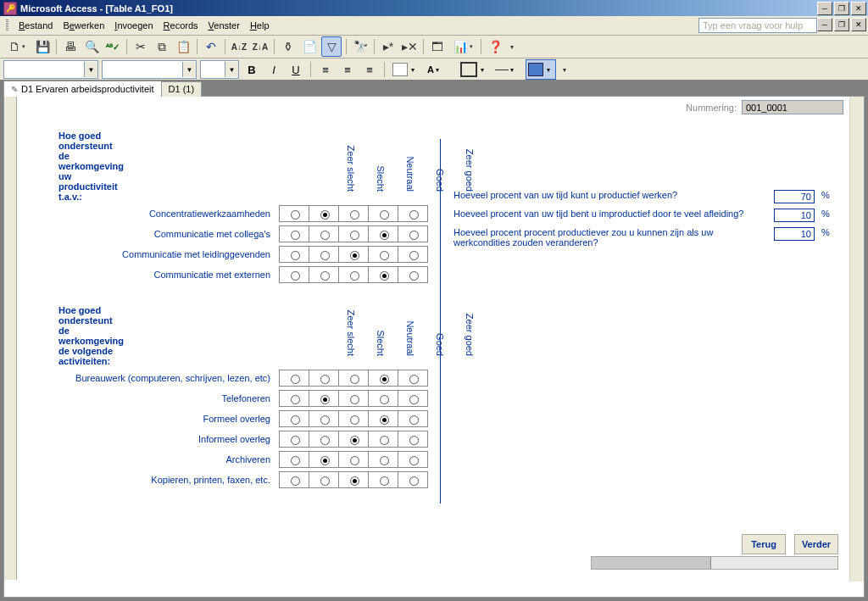 The image size is (868, 601). What do you see at coordinates (842, 8) in the screenshot?
I see `restore-button: ❐` at bounding box center [842, 8].